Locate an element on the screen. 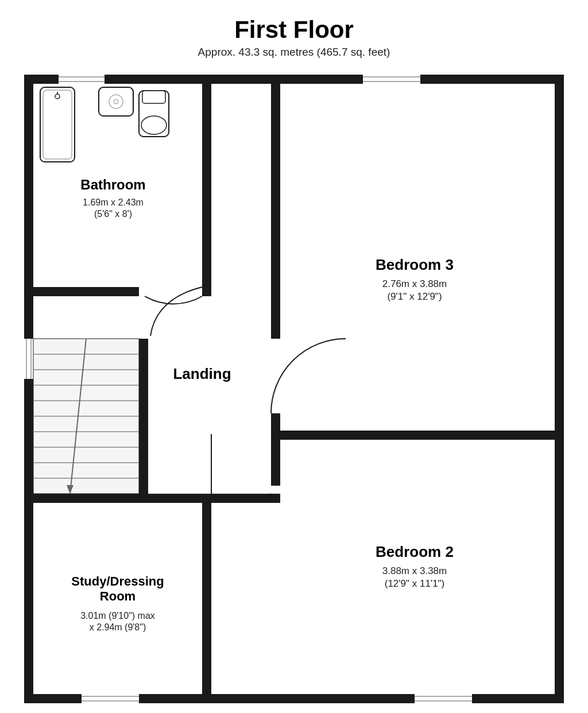 The height and width of the screenshot is (713, 588). floor-title: First Floor is located at coordinates (294, 30).